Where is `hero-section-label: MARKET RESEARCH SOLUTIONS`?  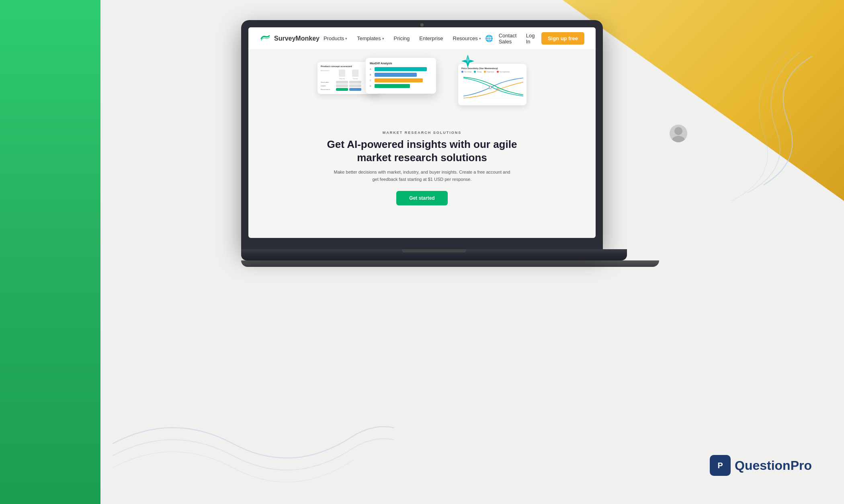
hero-section-label: MARKET RESEARCH SOLUTIONS is located at coordinates (422, 133).